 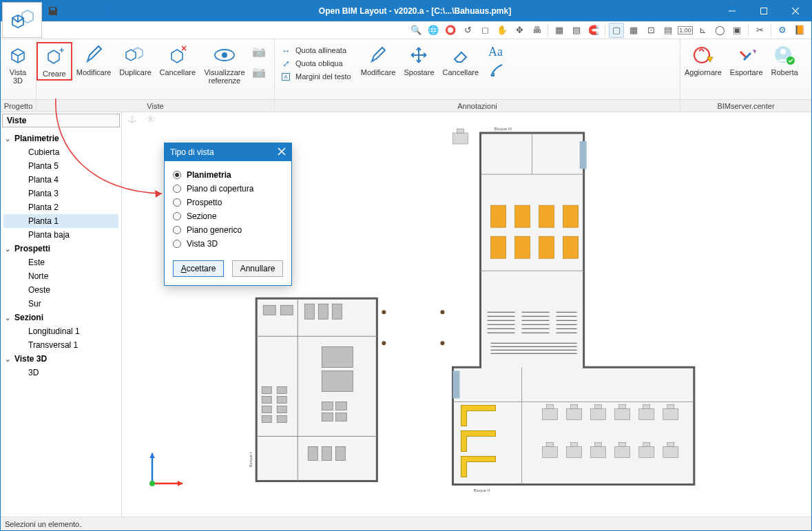 What do you see at coordinates (135, 72) in the screenshot?
I see `ribbon-label: Duplicare` at bounding box center [135, 72].